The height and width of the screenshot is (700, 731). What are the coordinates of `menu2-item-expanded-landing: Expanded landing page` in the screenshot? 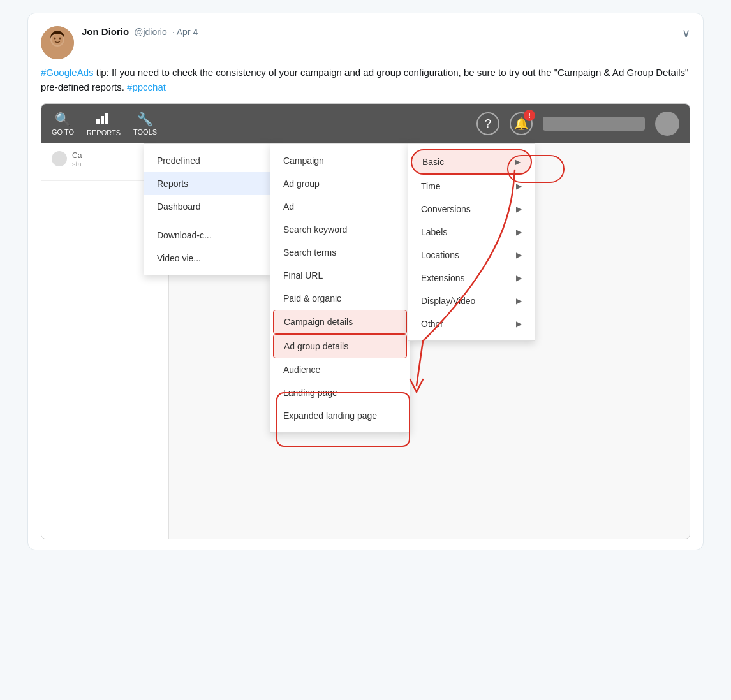 It's located at (340, 416).